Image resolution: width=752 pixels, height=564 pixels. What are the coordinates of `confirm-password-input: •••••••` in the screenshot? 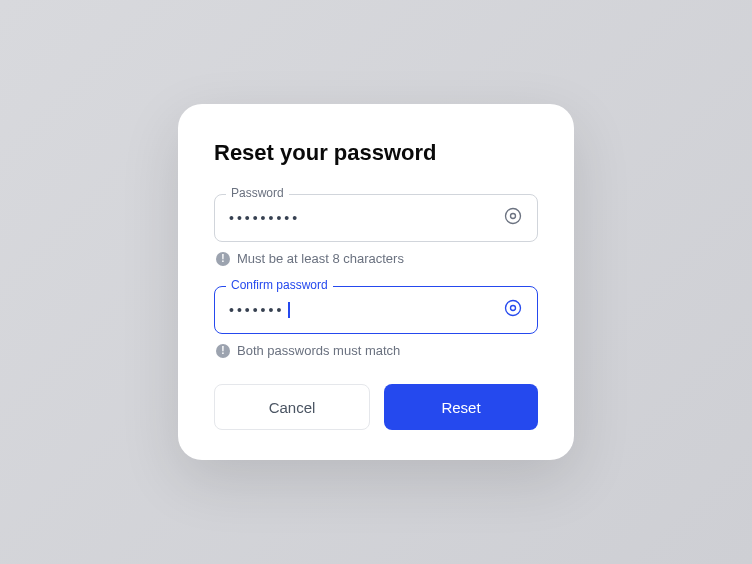 It's located at (376, 310).